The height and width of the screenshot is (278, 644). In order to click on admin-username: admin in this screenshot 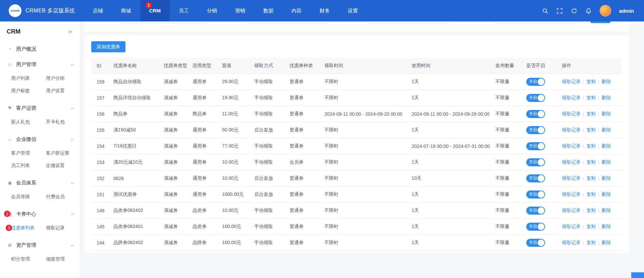, I will do `click(627, 11)`.